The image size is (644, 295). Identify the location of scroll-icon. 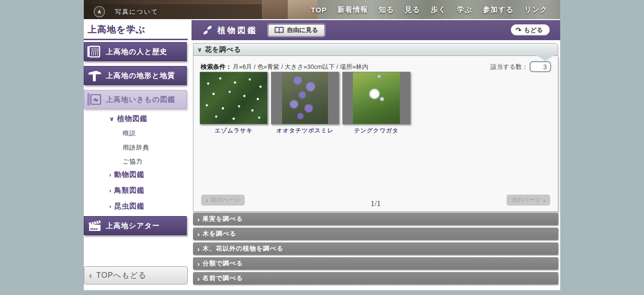
(95, 52).